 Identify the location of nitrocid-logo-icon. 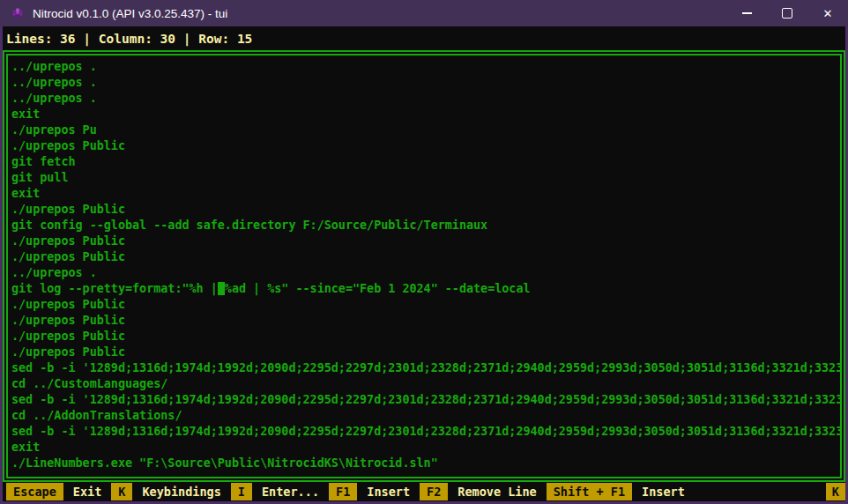
(18, 13).